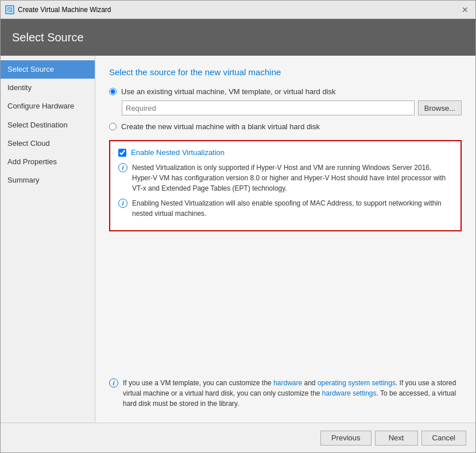  What do you see at coordinates (220, 126) in the screenshot?
I see `radio-option2-label: Create the new virtual machine with a bl…` at bounding box center [220, 126].